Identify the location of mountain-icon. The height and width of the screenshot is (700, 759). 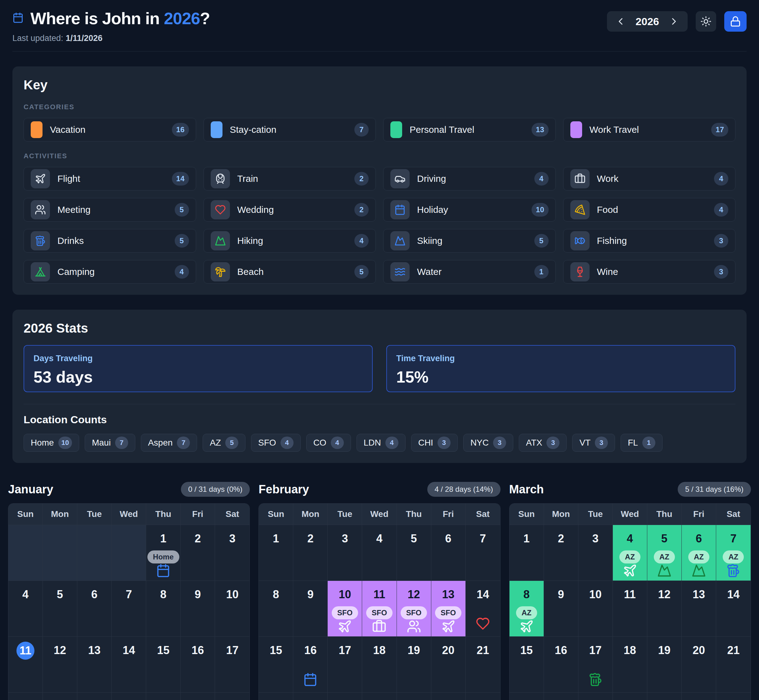
(699, 570).